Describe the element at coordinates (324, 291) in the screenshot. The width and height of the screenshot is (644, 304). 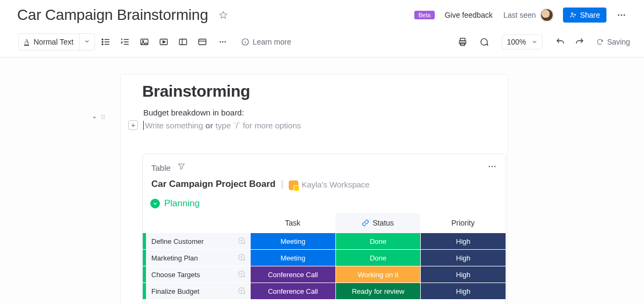
I see `table-row: Finalize BudgetConference CallReady for …` at that location.